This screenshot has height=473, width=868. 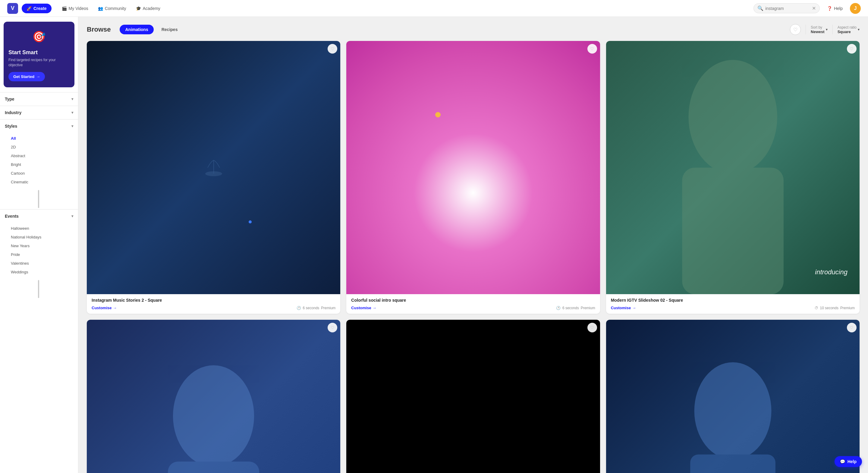 What do you see at coordinates (852, 49) in the screenshot?
I see `card-heart-3: ♡` at bounding box center [852, 49].